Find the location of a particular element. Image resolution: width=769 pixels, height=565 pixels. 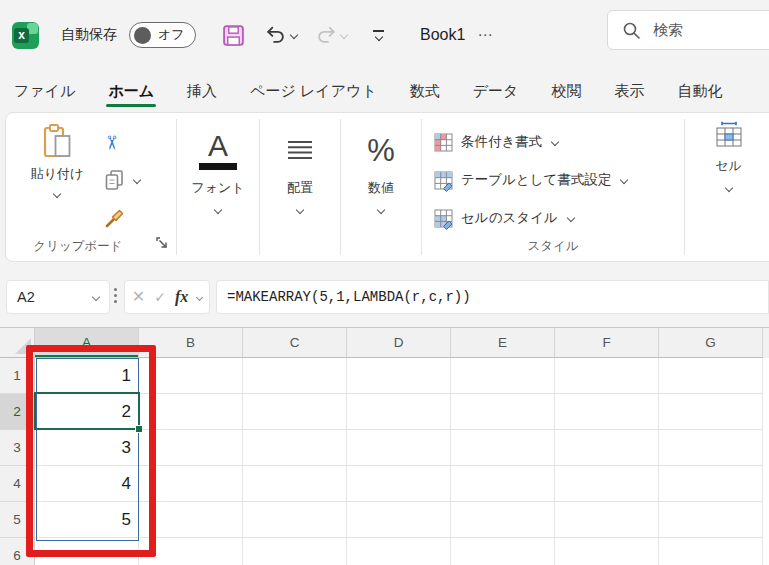

cell-F3 is located at coordinates (607, 448).